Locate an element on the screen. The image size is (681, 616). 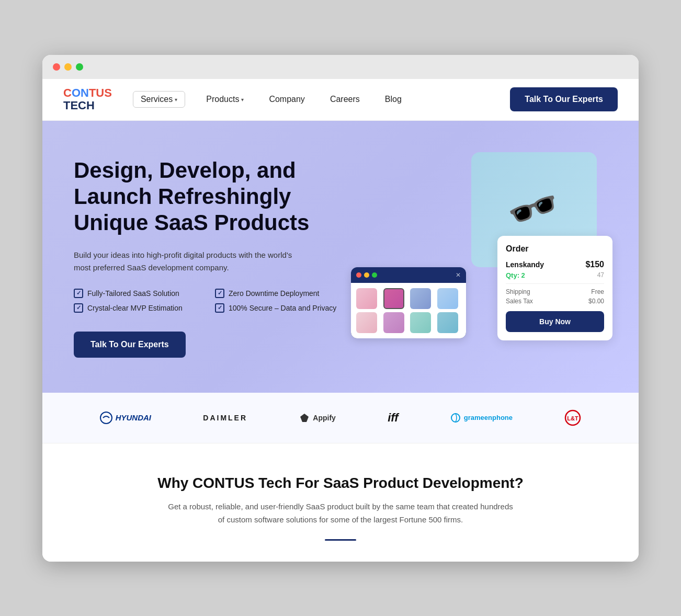
hero-checklist: Fully-Tailored SaaS Solution Zero Downti… is located at coordinates (207, 301).